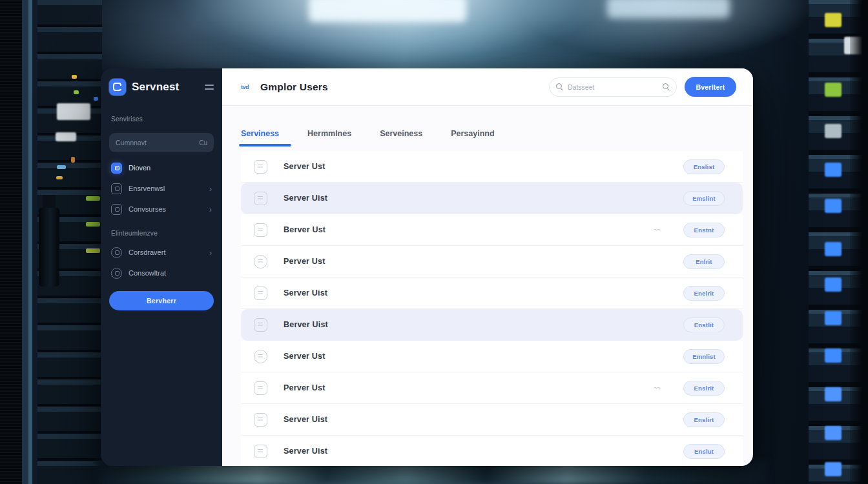 This screenshot has width=868, height=484. What do you see at coordinates (704, 356) in the screenshot?
I see `row-action-button: Emnlist` at bounding box center [704, 356].